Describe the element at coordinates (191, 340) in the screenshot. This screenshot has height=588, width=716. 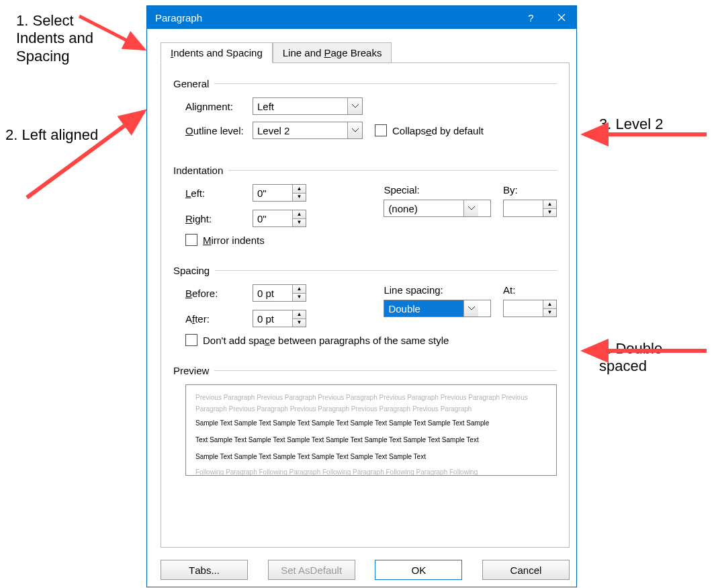
I see `dont-add-checkbox` at that location.